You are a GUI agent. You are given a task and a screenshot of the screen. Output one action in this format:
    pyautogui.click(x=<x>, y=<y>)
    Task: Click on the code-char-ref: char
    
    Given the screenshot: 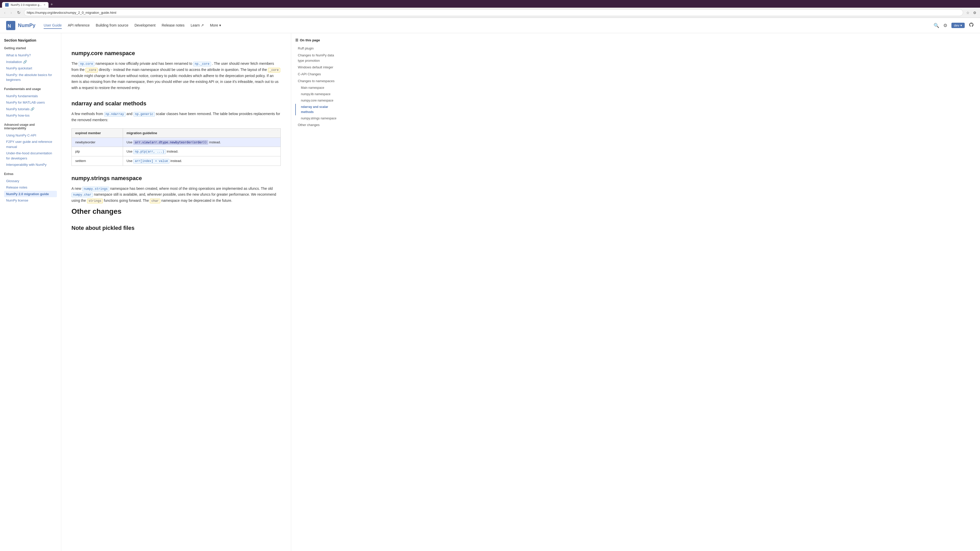 What is the action you would take?
    pyautogui.click(x=155, y=201)
    